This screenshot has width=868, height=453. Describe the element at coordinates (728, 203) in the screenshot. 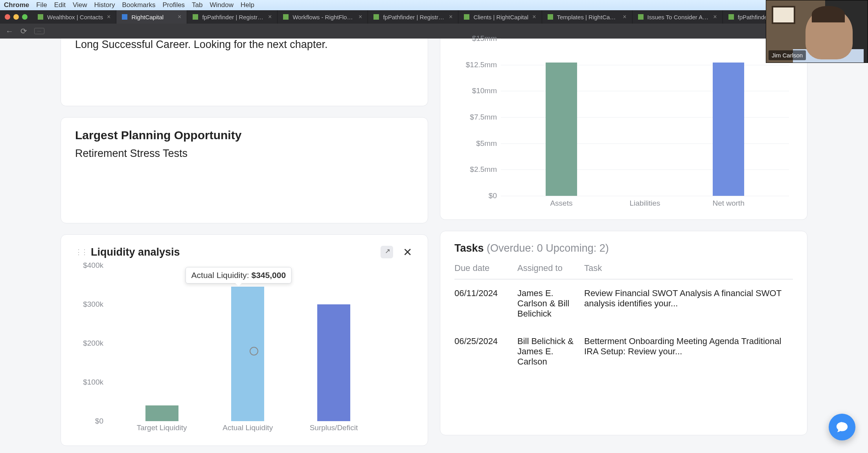

I see `x-tick-label: Net worth` at that location.